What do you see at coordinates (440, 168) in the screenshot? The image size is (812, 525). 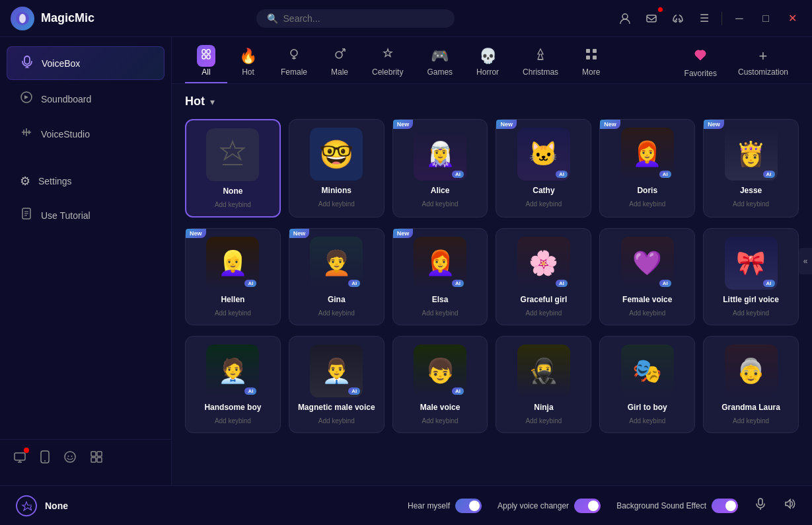 I see `voice-card-alice: New 🧝‍♀️ AI Alice Add keybind` at bounding box center [440, 168].